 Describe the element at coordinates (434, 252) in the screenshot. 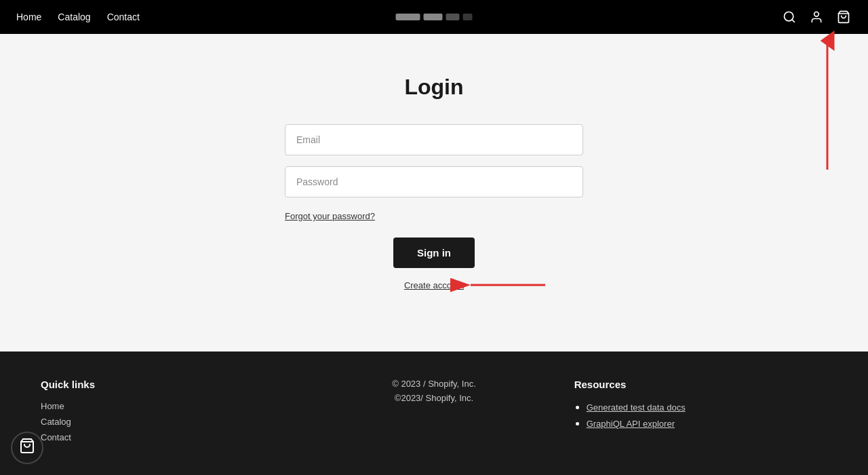

I see `sign-in-button: Sign in` at that location.